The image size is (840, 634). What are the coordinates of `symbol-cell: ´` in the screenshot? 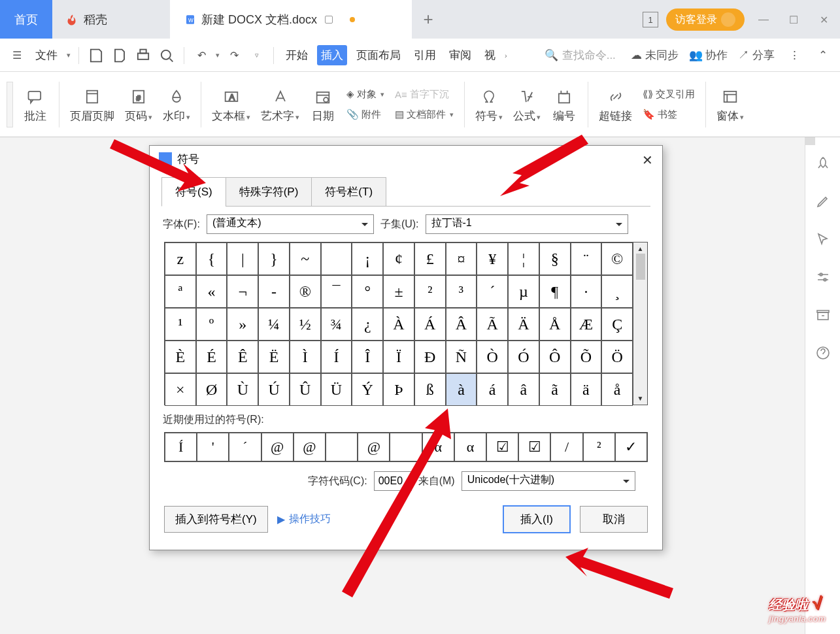 It's located at (492, 292).